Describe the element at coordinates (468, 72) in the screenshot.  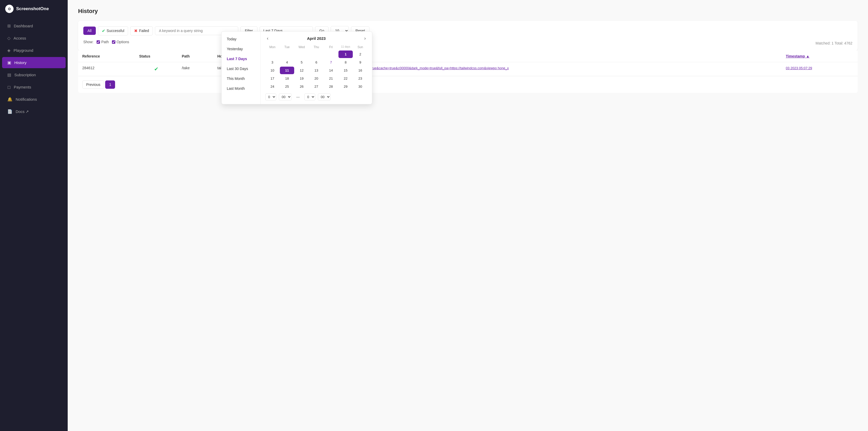
I see `history-table-container: Reference Status Path Host Options Times…` at that location.